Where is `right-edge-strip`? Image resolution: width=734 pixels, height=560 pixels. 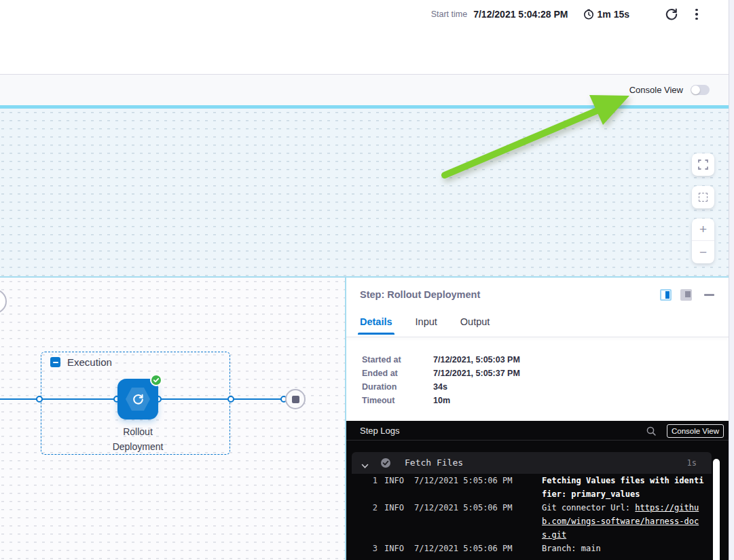
right-edge-strip is located at coordinates (731, 280).